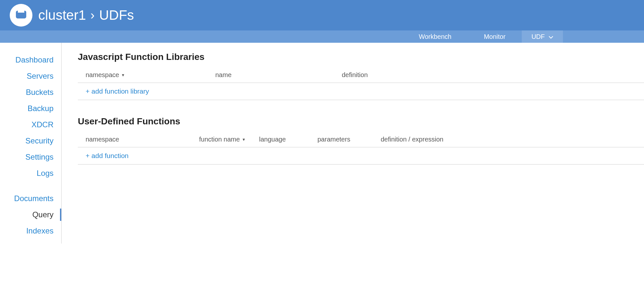 This screenshot has height=307, width=644. What do you see at coordinates (512, 139) in the screenshot?
I see `column-header-definition-expression: definition / expression` at bounding box center [512, 139].